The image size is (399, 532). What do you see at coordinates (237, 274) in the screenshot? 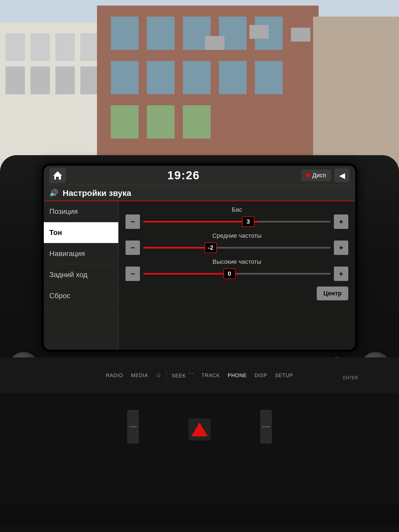
I see `high-row: − 0 +` at bounding box center [237, 274].